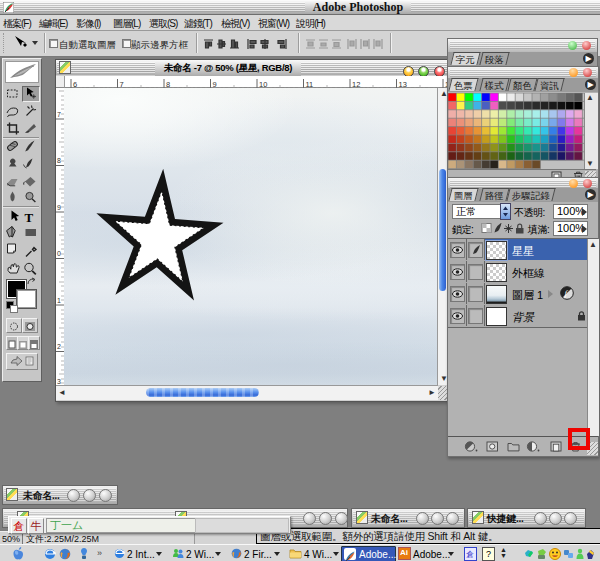 This screenshot has height=561, width=600. I want to click on svg-text: 9, so click(59, 208).